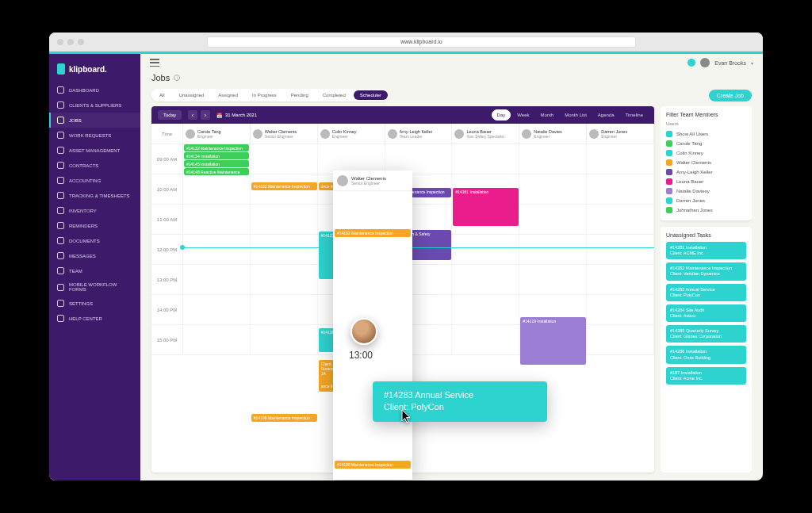  What do you see at coordinates (706, 144) in the screenshot?
I see `user-filter-item: Carole Tang` at bounding box center [706, 144].